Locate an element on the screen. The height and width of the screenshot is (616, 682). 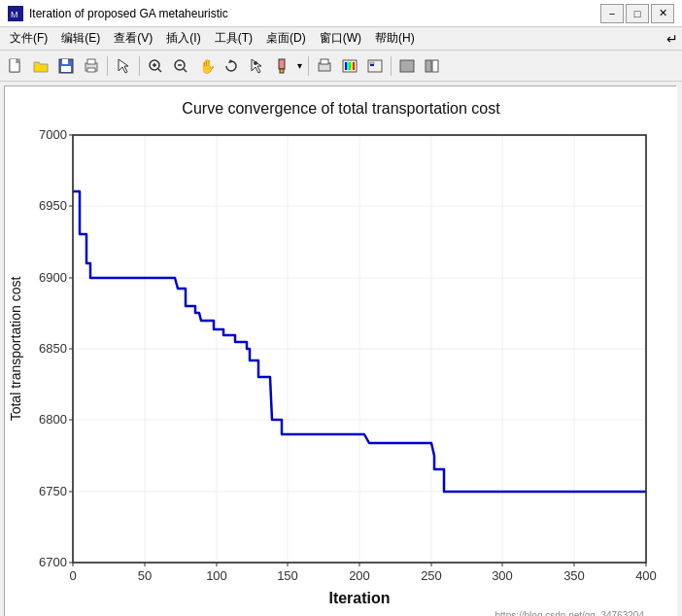
toolbar-data-cursor is located at coordinates (256, 66).